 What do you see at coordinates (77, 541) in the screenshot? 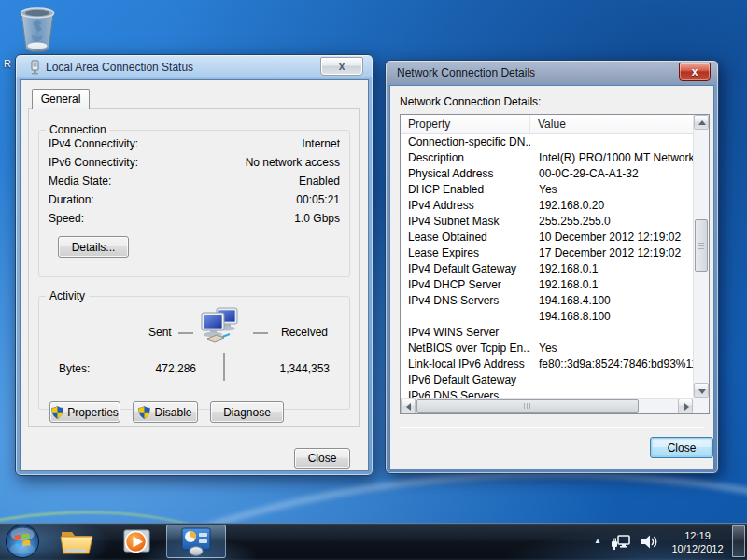
I see `windows-explorer-icon` at bounding box center [77, 541].